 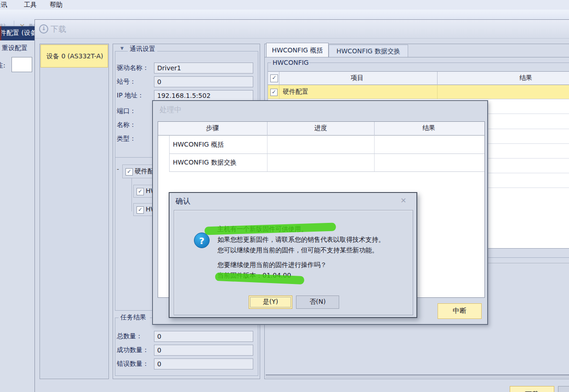 I want to click on hwconfig-row: ✓ 硬件配置, so click(x=418, y=92).